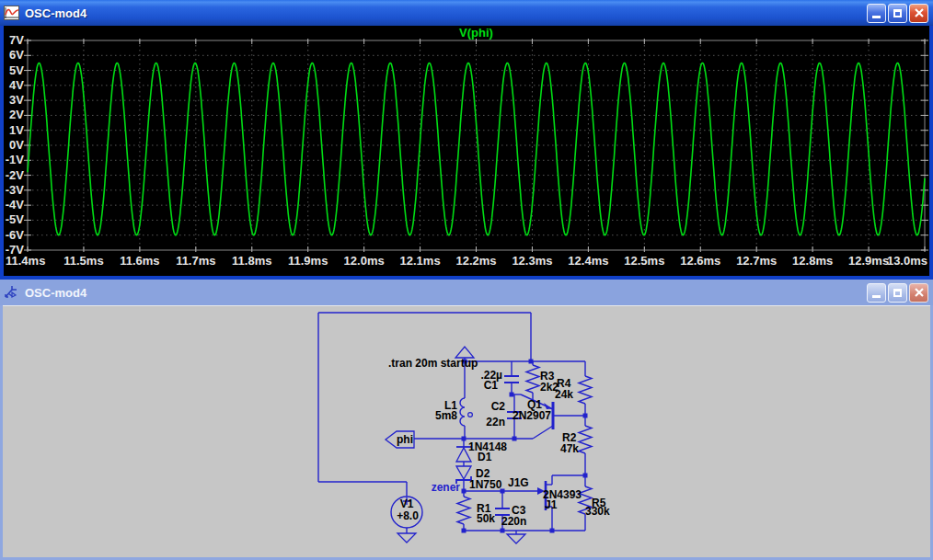  Describe the element at coordinates (17, 114) in the screenshot. I see `y-tick-label: 2V` at that location.